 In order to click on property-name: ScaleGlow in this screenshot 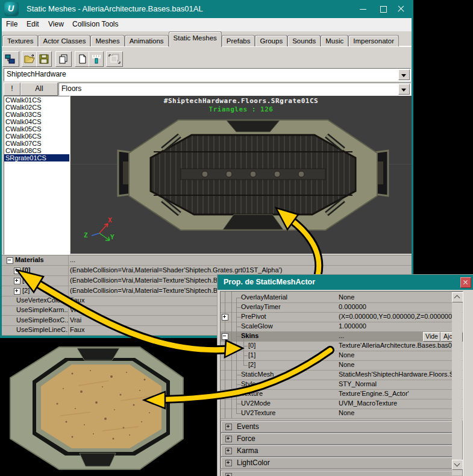, I will do `click(257, 326)`.